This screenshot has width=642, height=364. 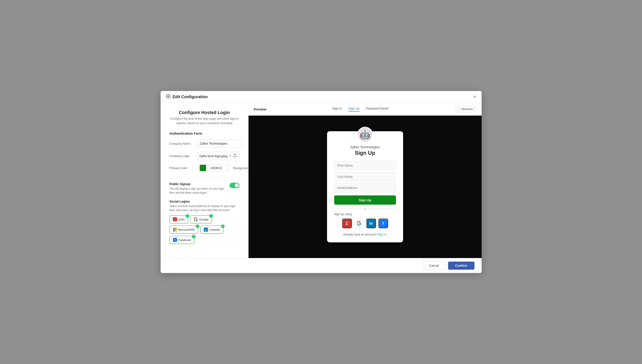 I want to click on google-check-badge: ✓, so click(x=211, y=216).